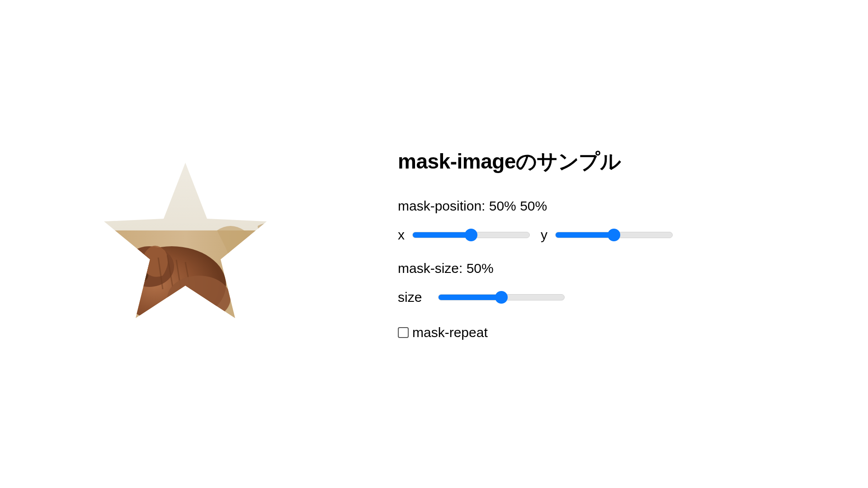  What do you see at coordinates (556, 162) in the screenshot?
I see `page-title: mask-imageのサンプル` at bounding box center [556, 162].